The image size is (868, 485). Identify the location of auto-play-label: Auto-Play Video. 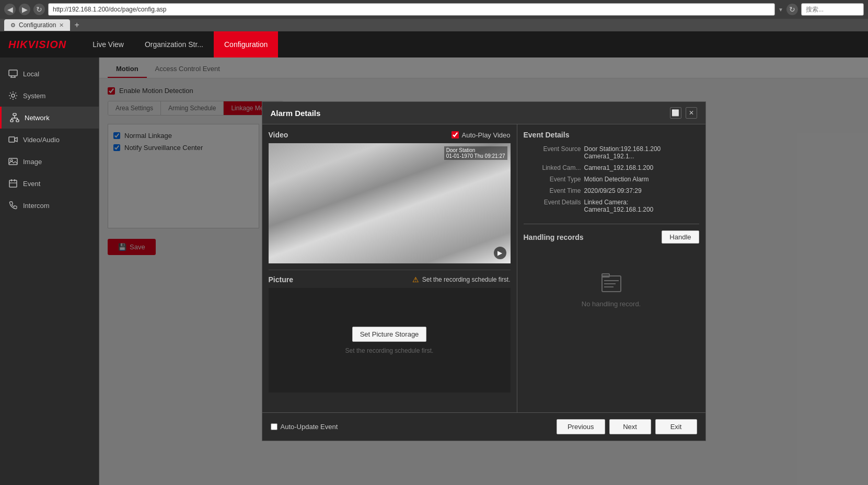
(486, 135).